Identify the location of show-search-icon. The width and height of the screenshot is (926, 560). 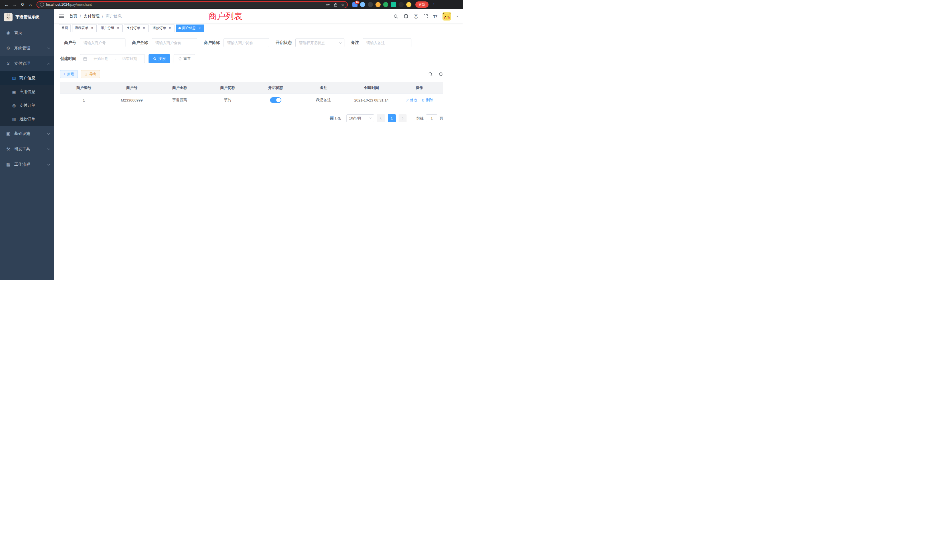
(431, 74).